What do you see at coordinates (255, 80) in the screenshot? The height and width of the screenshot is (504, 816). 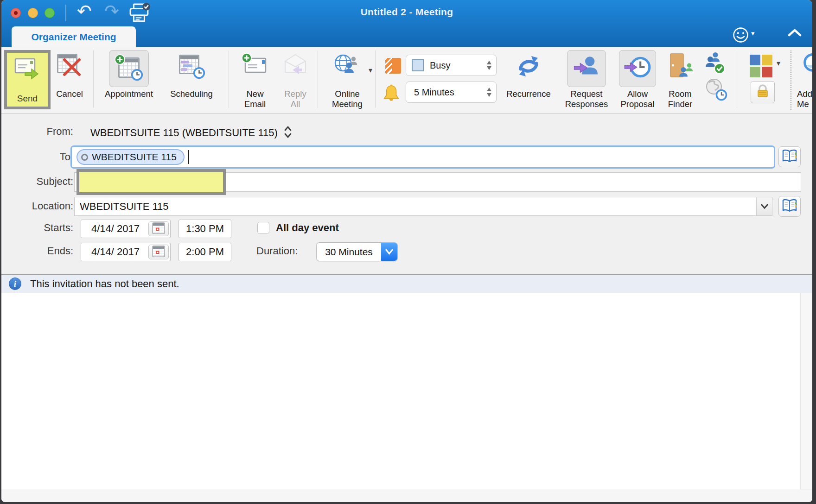 I see `new-email-button: NewEmail` at bounding box center [255, 80].